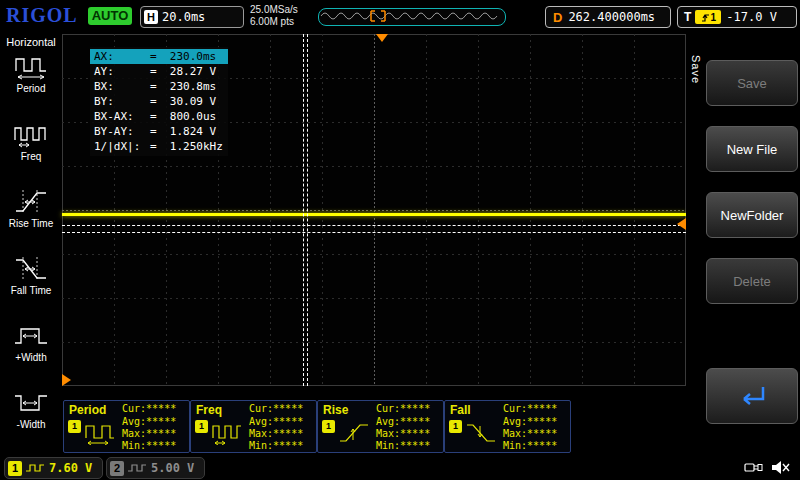  Describe the element at coordinates (508, 426) in the screenshot. I see `measurement-box-fall: Fall 1 Cur:***** Avg:***** Max:***** Min…` at that location.